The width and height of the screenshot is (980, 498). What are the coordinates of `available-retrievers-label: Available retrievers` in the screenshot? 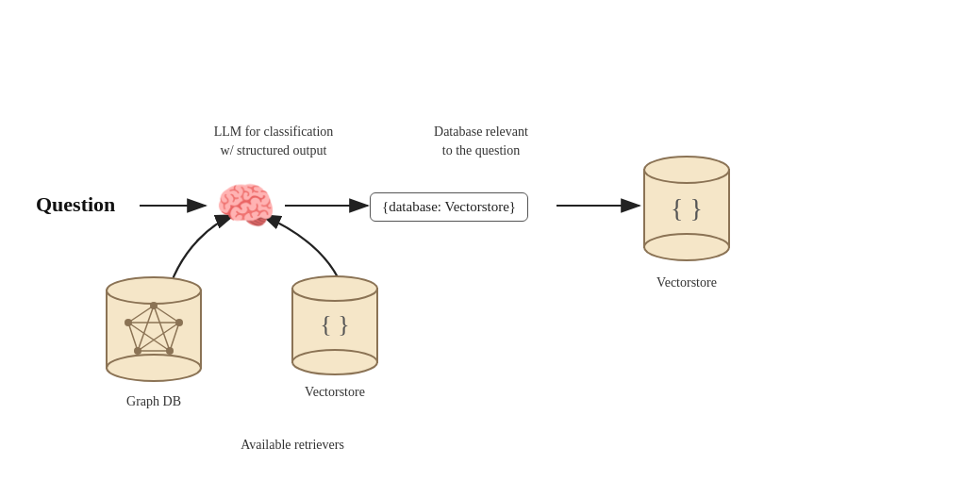 It's located at (292, 445).